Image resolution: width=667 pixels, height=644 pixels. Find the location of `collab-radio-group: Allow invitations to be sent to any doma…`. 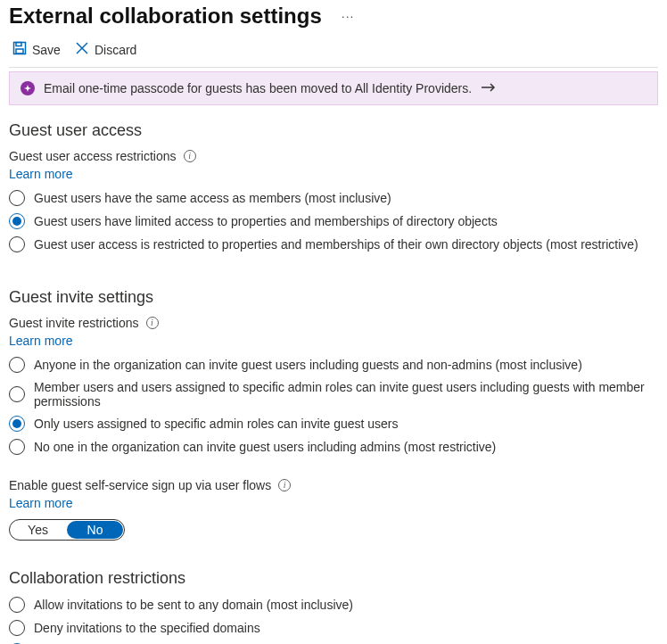

collab-radio-group: Allow invitations to be sent to any doma… is located at coordinates (334, 621).